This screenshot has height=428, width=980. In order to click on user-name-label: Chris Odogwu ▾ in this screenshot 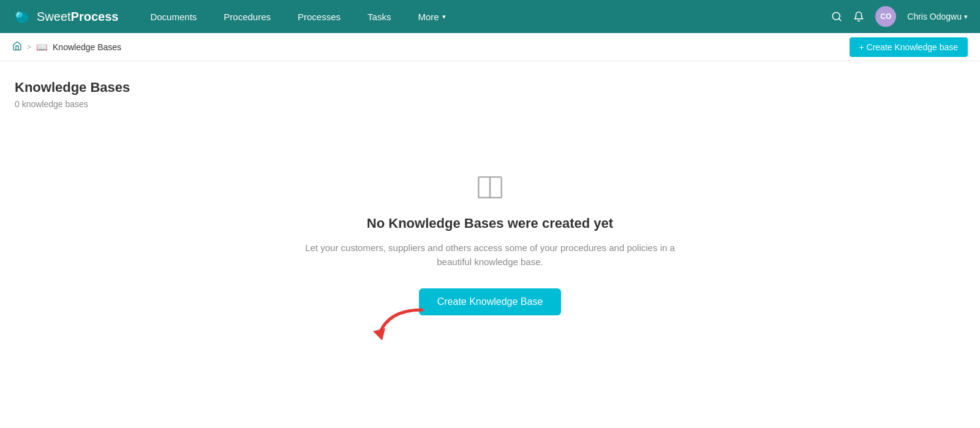, I will do `click(937, 17)`.